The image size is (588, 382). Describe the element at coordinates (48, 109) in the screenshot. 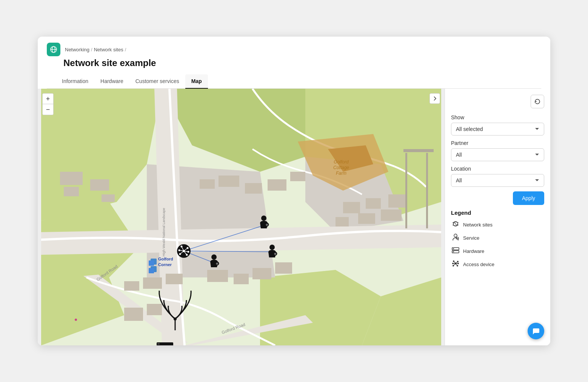

I see `zoom-out-button: −` at that location.